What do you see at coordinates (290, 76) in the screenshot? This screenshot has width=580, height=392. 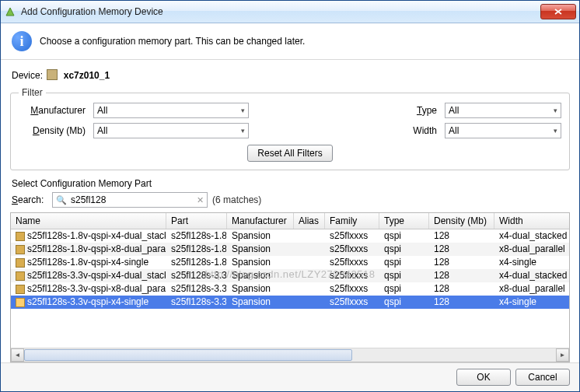 I see `device-row: Device: xc7z010_1` at bounding box center [290, 76].